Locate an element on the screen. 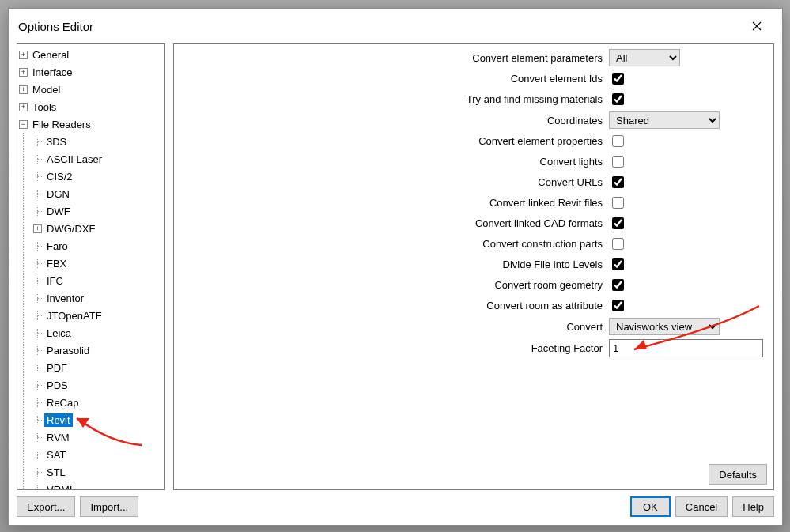  tree-item-label: VRML is located at coordinates (61, 487).